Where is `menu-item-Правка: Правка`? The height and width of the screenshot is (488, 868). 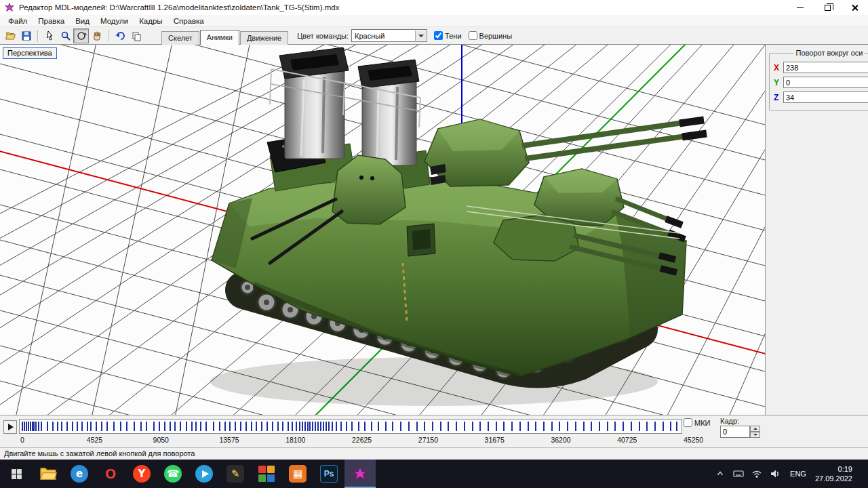 menu-item-Правка: Правка is located at coordinates (52, 21).